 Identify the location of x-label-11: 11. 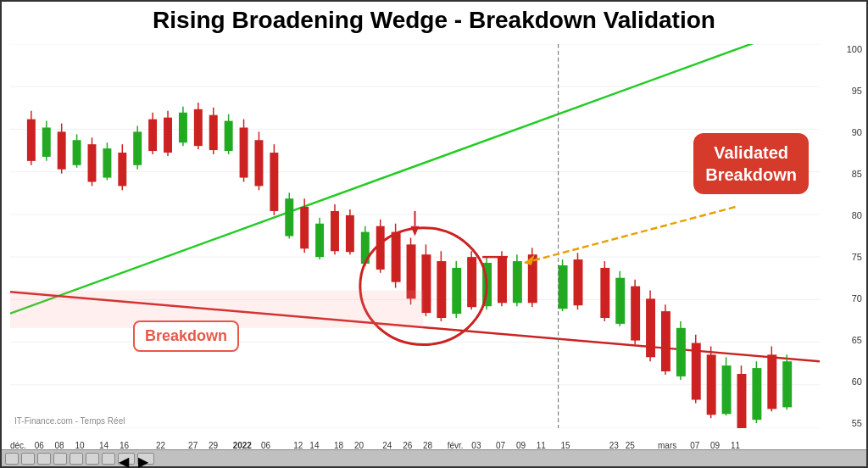
(541, 446).